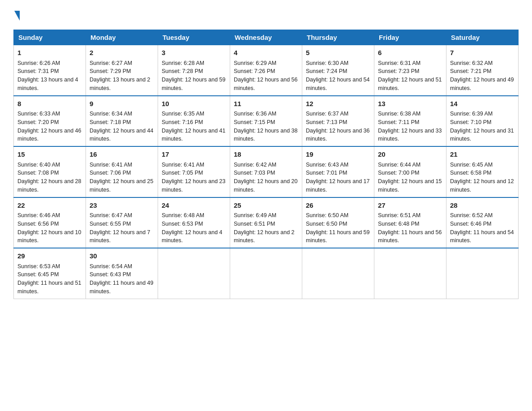 Image resolution: width=532 pixels, height=411 pixels. I want to click on sunrise-label: Sunrise: 6:31 AM, so click(399, 63).